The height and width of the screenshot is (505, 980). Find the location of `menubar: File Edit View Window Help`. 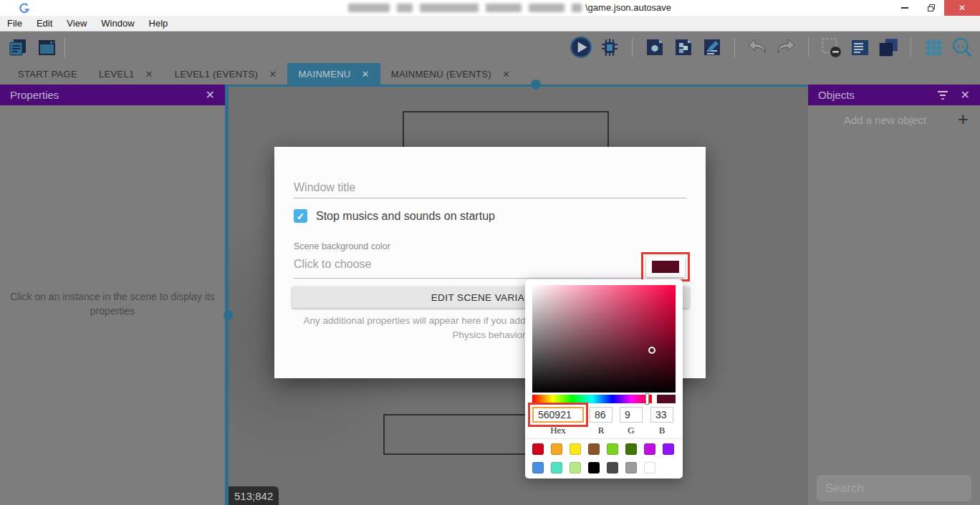

menubar: File Edit View Window Help is located at coordinates (490, 24).